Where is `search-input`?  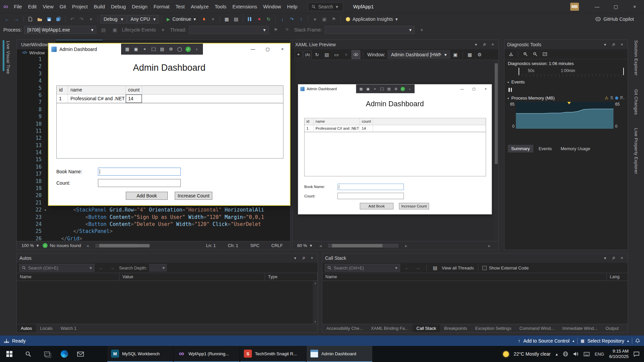
search-input is located at coordinates (363, 268).